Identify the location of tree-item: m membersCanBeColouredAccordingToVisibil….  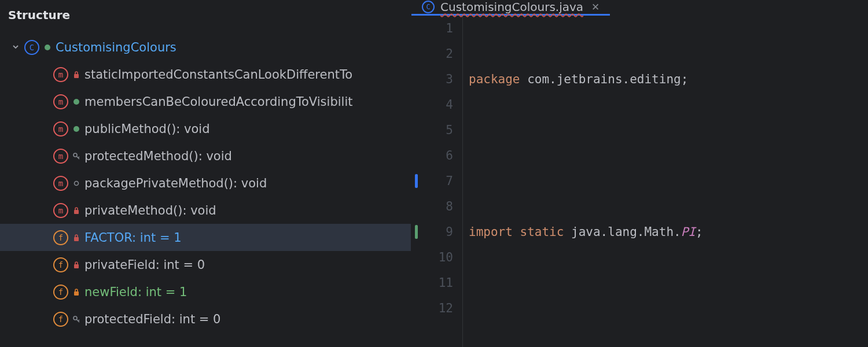
(205, 102).